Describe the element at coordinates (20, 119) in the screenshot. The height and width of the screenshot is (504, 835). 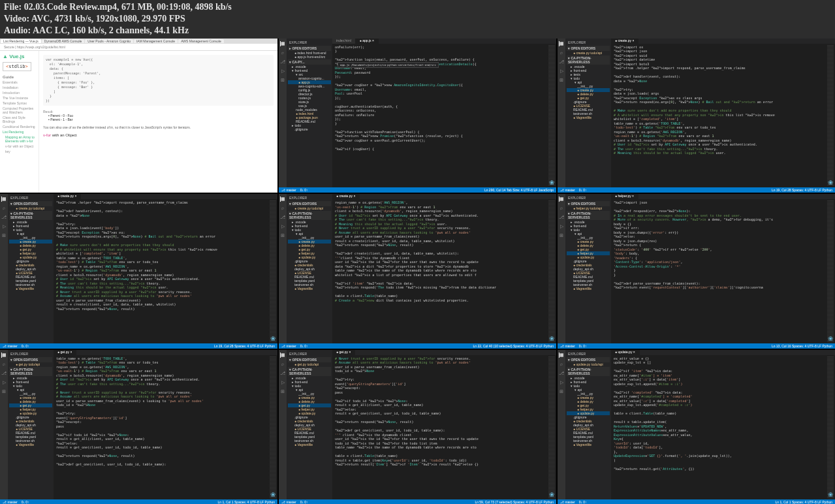
I see `sidebar-item: Class and Style Bindings` at that location.